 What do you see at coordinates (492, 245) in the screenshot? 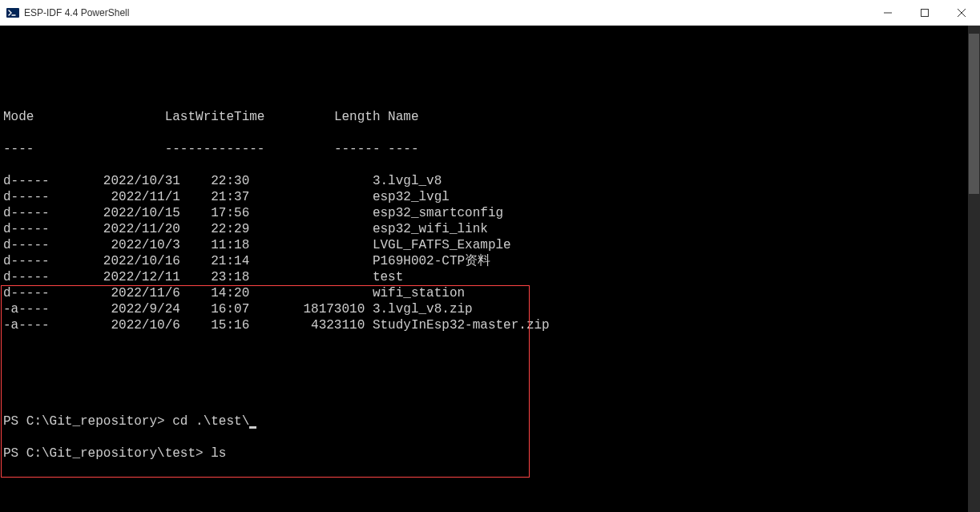
I see `table-row: d----- 2022/10/3 11:18 LVGL_FATFS_Exampl…` at bounding box center [492, 245].